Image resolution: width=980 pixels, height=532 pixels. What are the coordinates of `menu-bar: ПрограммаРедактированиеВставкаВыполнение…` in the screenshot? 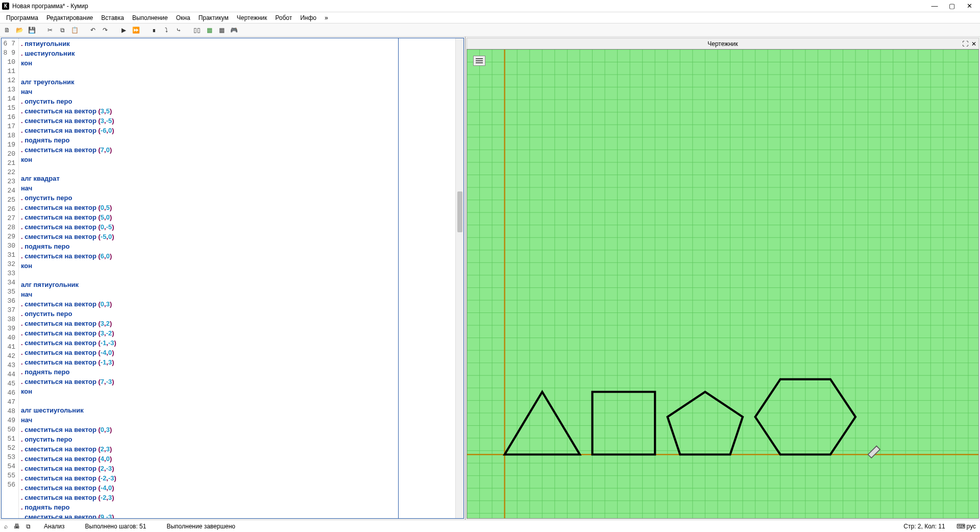 It's located at (490, 18).